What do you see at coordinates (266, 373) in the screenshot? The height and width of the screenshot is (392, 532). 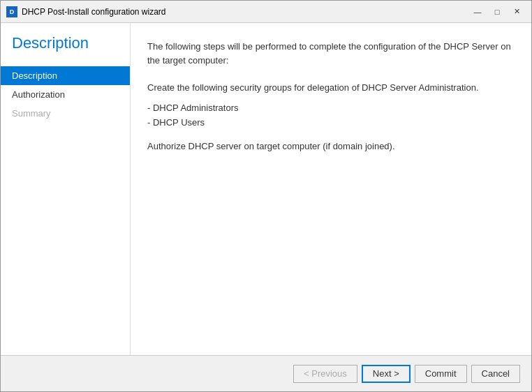 I see `footer: < Previous Next > Commit Cancel` at bounding box center [266, 373].